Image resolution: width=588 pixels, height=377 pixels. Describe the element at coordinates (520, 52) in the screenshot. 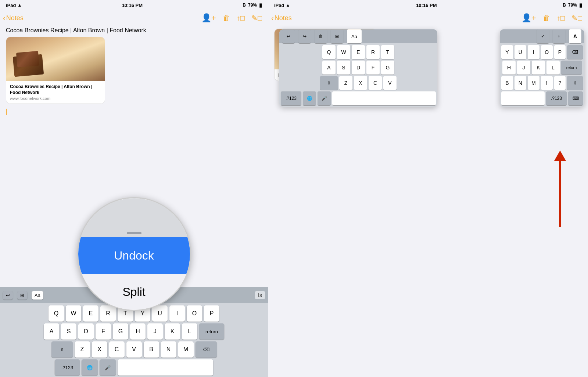

I see `mini-key-U: U` at that location.